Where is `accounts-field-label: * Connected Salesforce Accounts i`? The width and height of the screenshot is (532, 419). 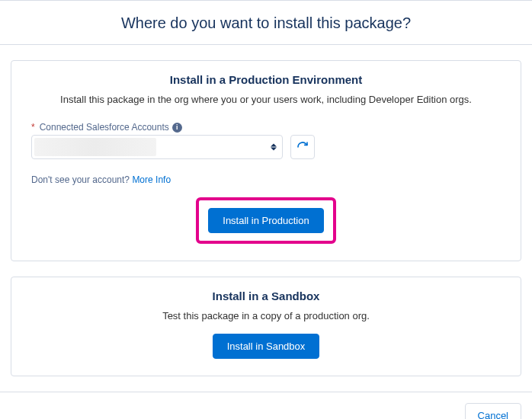 accounts-field-label: * Connected Salesforce Accounts i is located at coordinates (266, 127).